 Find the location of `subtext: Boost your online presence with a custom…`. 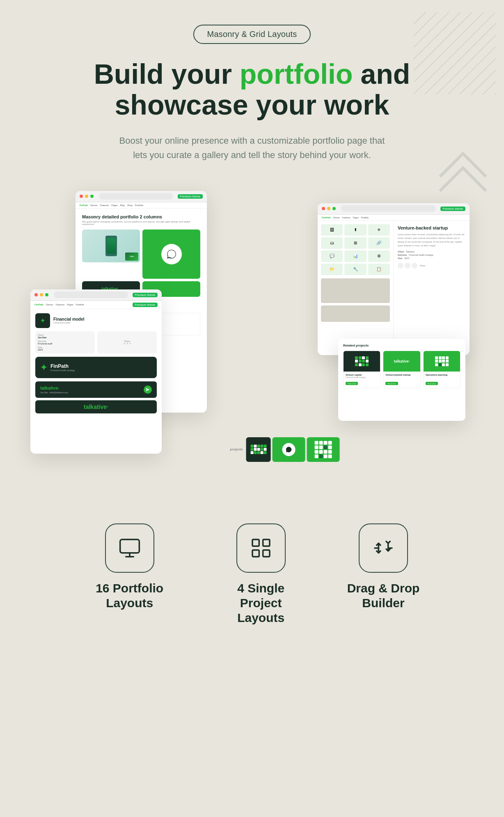

subtext: Boost your online presence with a custom… is located at coordinates (252, 148).